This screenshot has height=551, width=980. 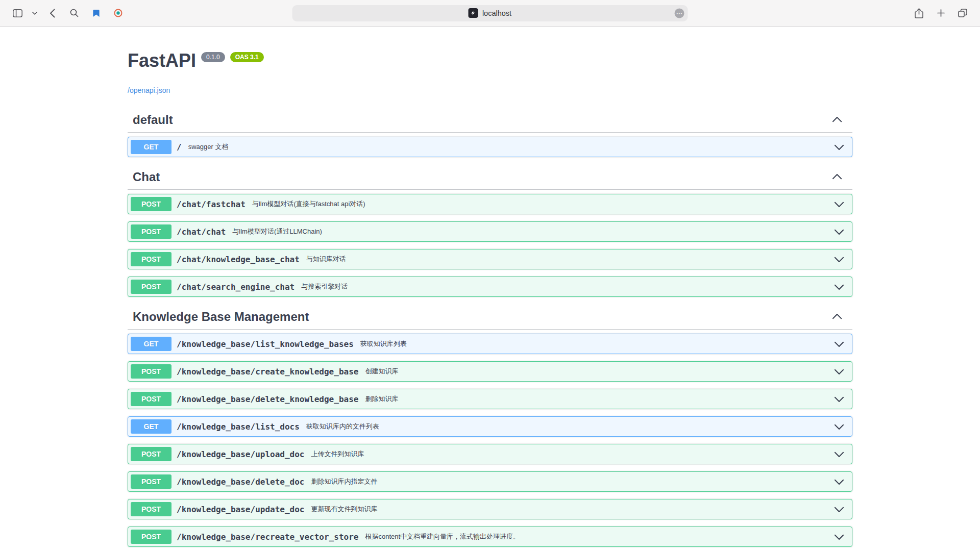 What do you see at coordinates (201, 232) in the screenshot?
I see `operation-path: /chat/chat` at bounding box center [201, 232].